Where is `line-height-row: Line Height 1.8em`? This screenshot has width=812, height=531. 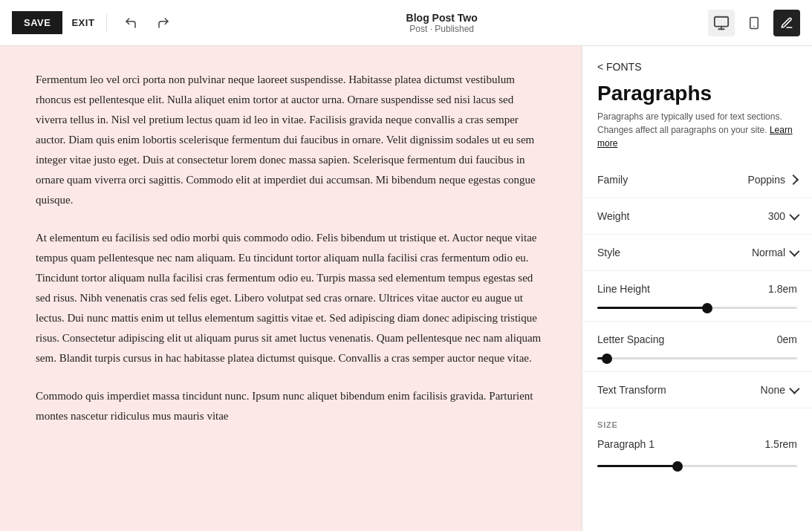
line-height-row: Line Height 1.8em is located at coordinates (697, 286).